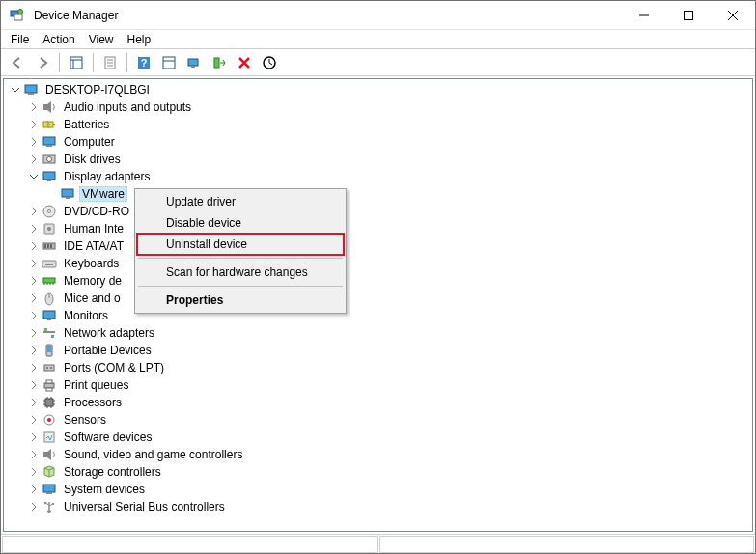 The image size is (756, 554). I want to click on tree-category: Disk drives, so click(389, 159).